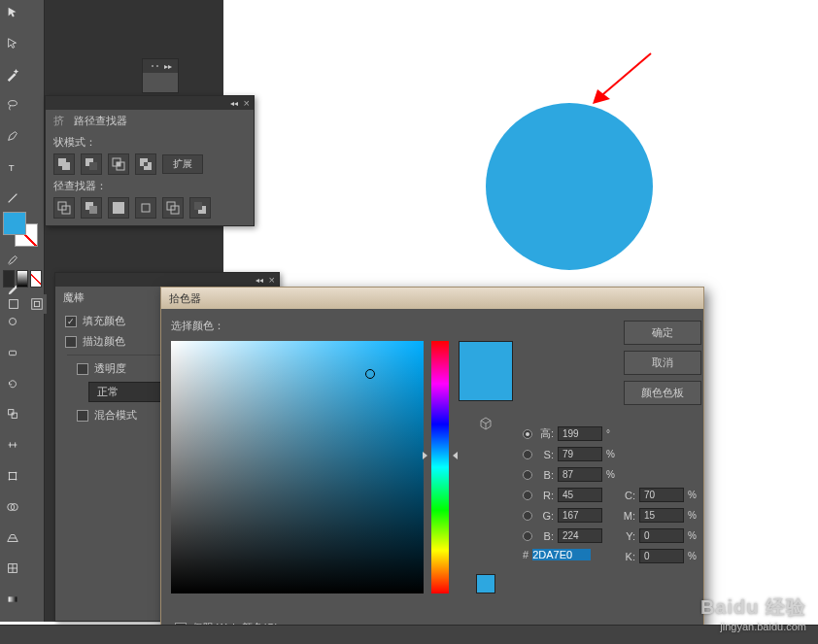 The image size is (818, 644). I want to click on watermark: Baidu 经验 jingyan.baidu.com, so click(754, 614).